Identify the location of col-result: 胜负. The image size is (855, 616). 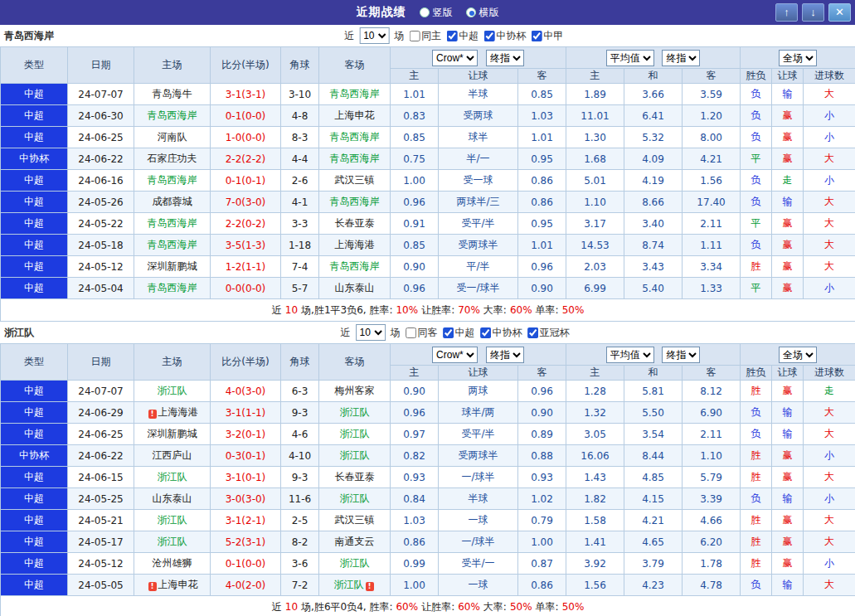
(756, 373).